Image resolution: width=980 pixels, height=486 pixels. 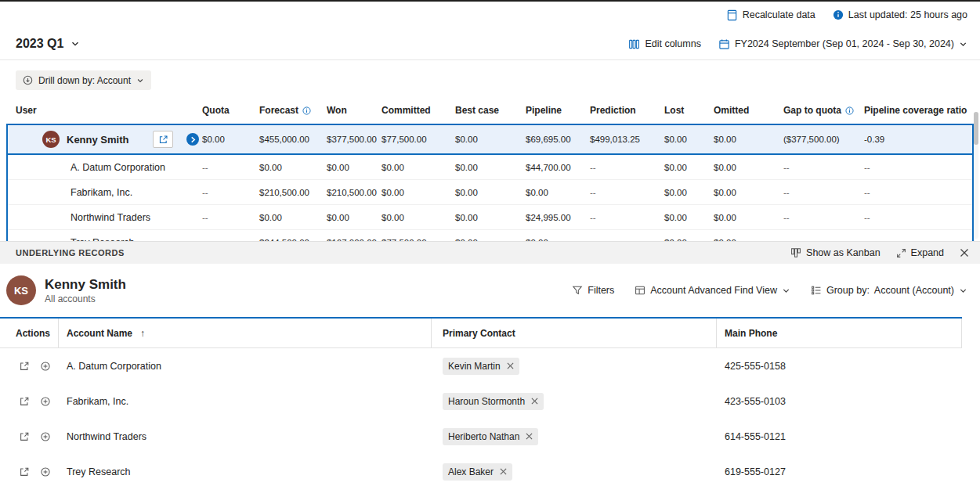 What do you see at coordinates (713, 290) in the screenshot?
I see `view-selector: Account Advanced Find View` at bounding box center [713, 290].